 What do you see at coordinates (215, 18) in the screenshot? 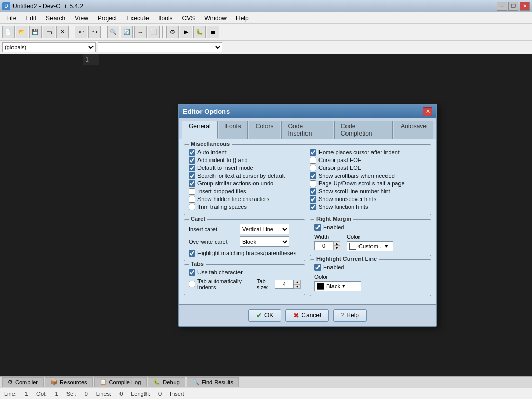
I see `menu-window: Window` at bounding box center [215, 18].